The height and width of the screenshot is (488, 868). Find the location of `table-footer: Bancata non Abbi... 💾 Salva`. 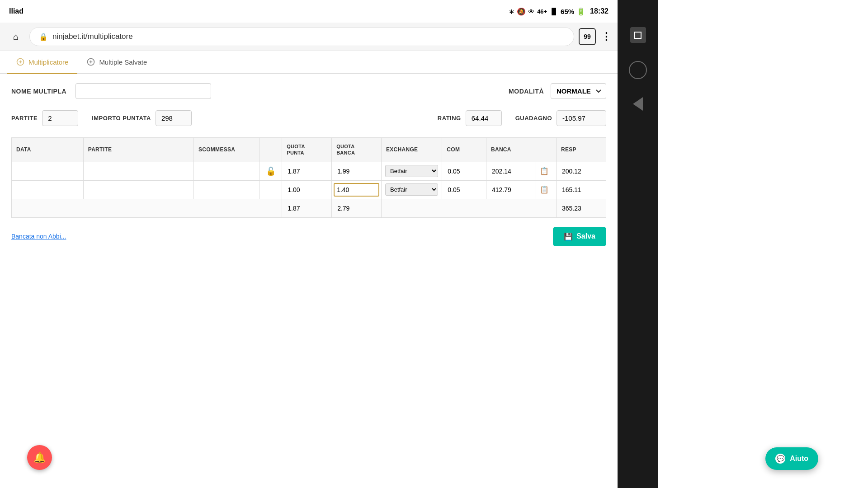

table-footer: Bancata non Abbi... 💾 Salva is located at coordinates (309, 237).